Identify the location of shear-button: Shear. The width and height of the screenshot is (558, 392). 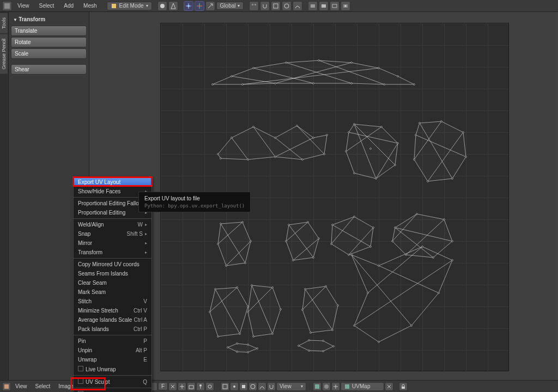
(49, 70).